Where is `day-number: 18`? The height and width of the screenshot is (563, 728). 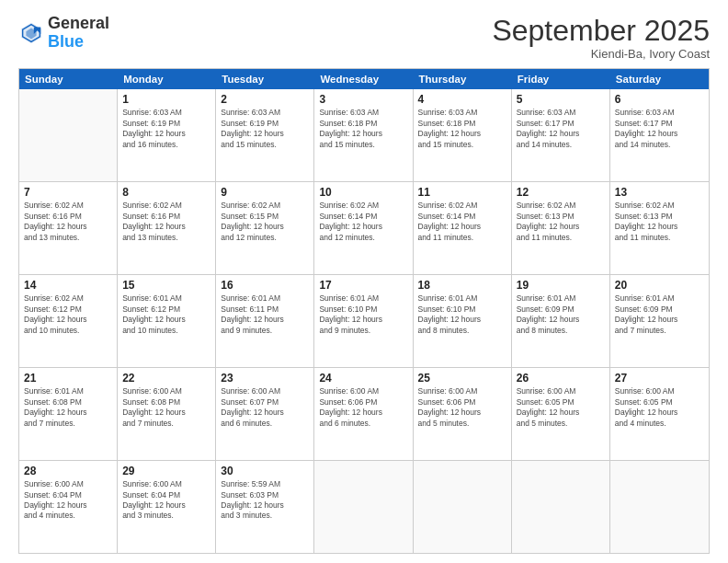
day-number: 18 is located at coordinates (462, 285).